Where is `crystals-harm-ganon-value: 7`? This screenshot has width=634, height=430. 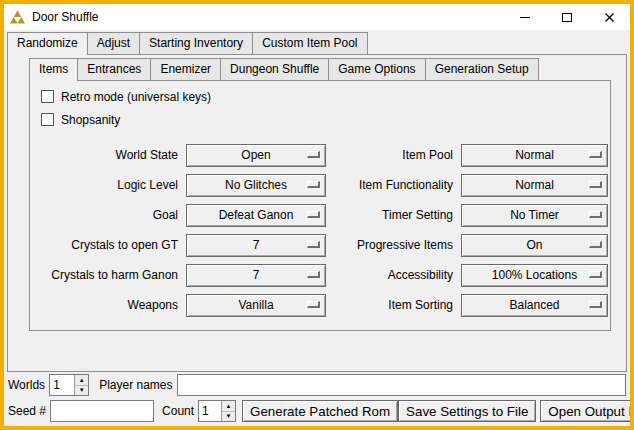 crystals-harm-ganon-value: 7 is located at coordinates (256, 275).